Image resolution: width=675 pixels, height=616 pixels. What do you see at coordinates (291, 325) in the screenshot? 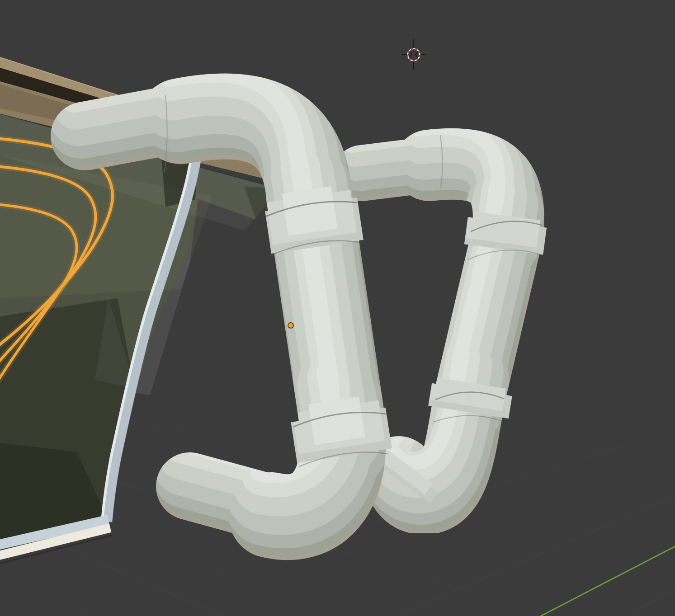
I see `origin-dot` at bounding box center [291, 325].